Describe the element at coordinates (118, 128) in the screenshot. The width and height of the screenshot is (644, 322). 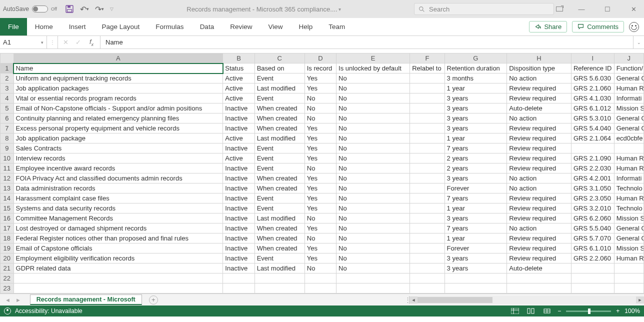
I see `cell: Excess personal property equipment and v…` at that location.